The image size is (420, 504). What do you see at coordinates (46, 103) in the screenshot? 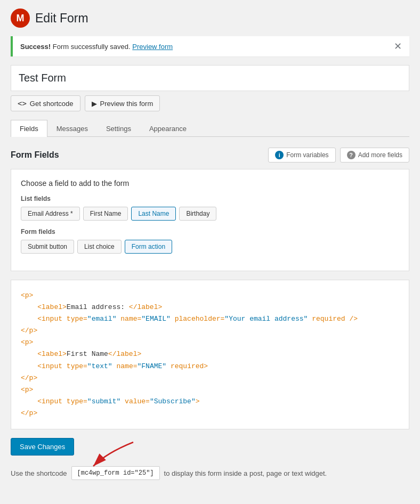
I see `get-shortcode-button: <> Get shortcode` at bounding box center [46, 103].